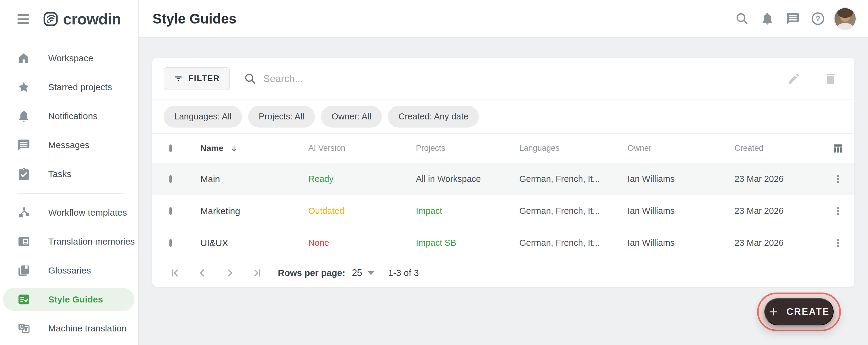 The image size is (868, 345). What do you see at coordinates (768, 19) in the screenshot?
I see `notifications-icon` at bounding box center [768, 19].